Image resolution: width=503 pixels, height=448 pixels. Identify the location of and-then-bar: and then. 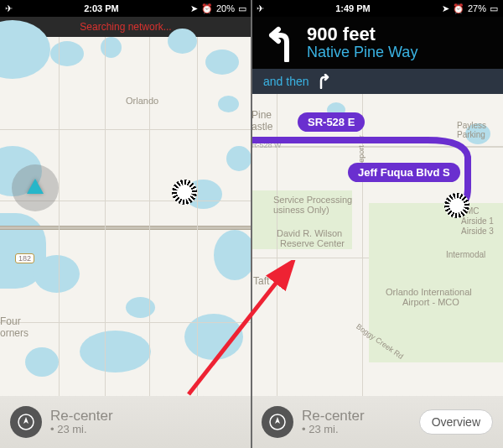
(377, 81).